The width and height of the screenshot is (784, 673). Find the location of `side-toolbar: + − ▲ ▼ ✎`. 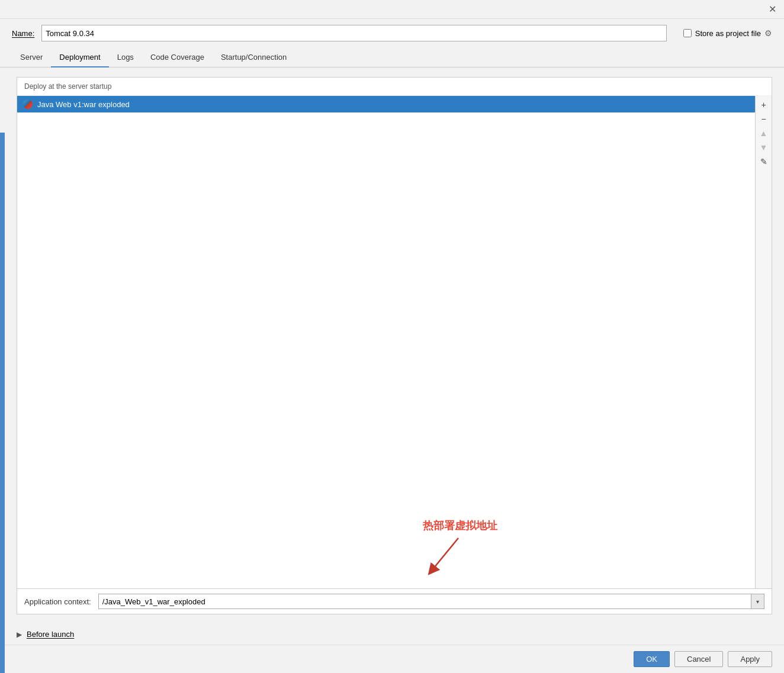

side-toolbar: + − ▲ ▼ ✎ is located at coordinates (763, 342).